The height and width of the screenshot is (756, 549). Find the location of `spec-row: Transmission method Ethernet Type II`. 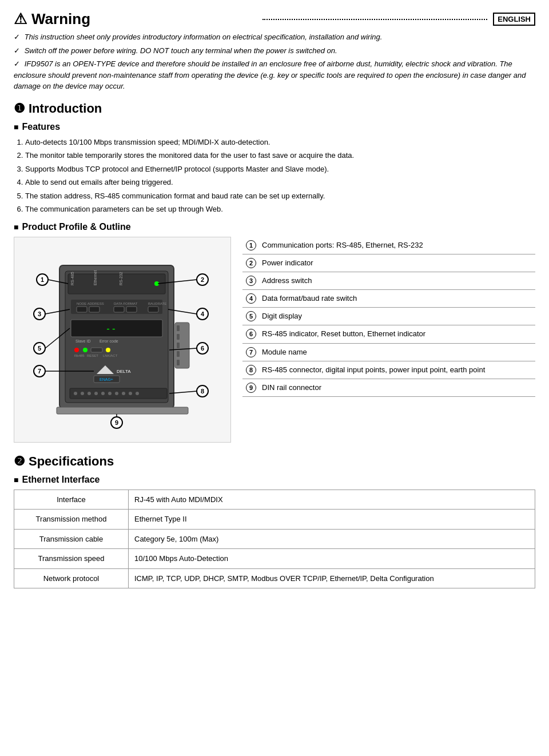

spec-row: Transmission method Ethernet Type II is located at coordinates (274, 519).